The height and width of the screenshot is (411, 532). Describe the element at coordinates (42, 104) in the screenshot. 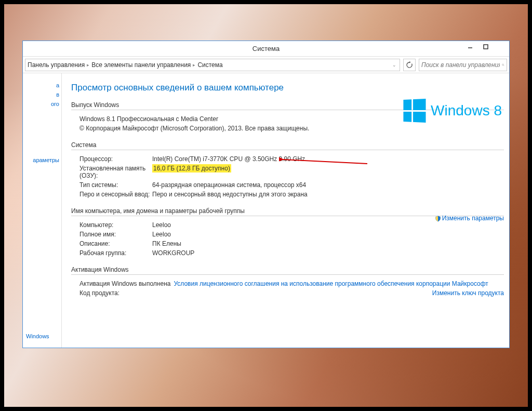

I see `sidebar-item: ого` at that location.